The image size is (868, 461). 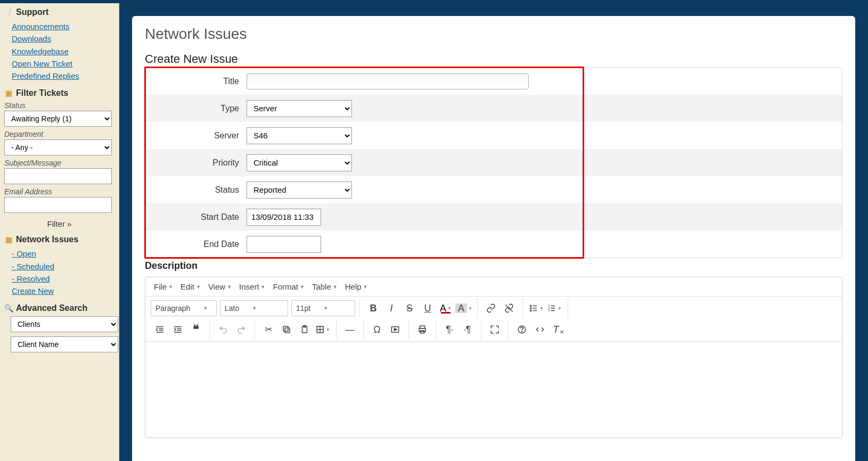 What do you see at coordinates (395, 330) in the screenshot?
I see `media-icon` at bounding box center [395, 330].